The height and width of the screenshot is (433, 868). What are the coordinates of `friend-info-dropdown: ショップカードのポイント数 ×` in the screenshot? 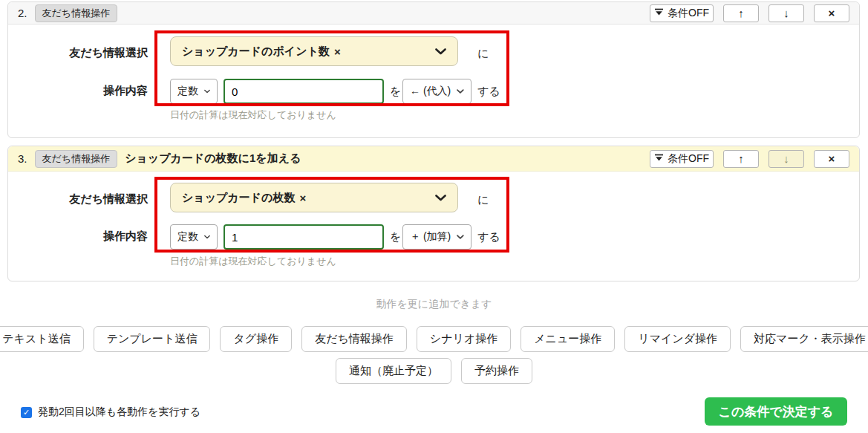 It's located at (314, 51).